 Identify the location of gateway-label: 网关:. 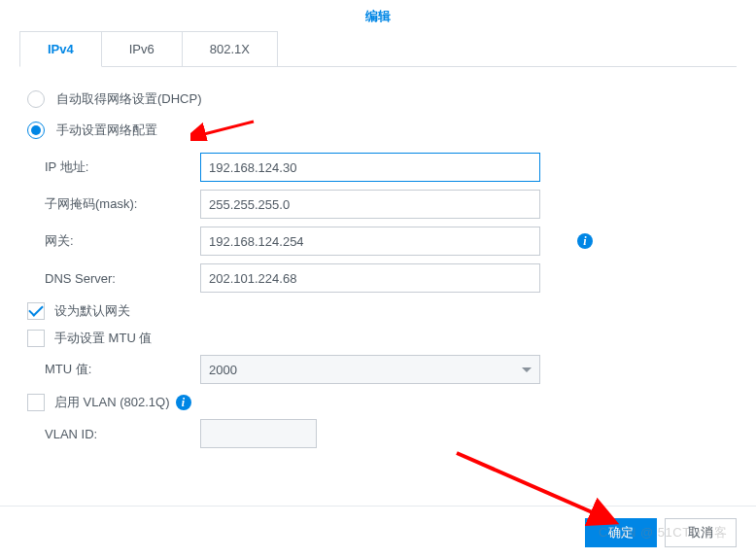
(122, 241).